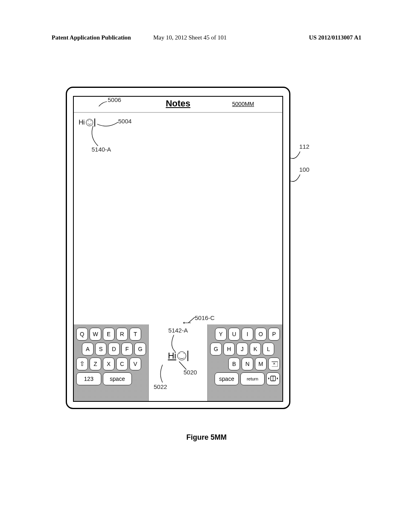 The width and height of the screenshot is (413, 532). I want to click on text-cursor, so click(95, 123).